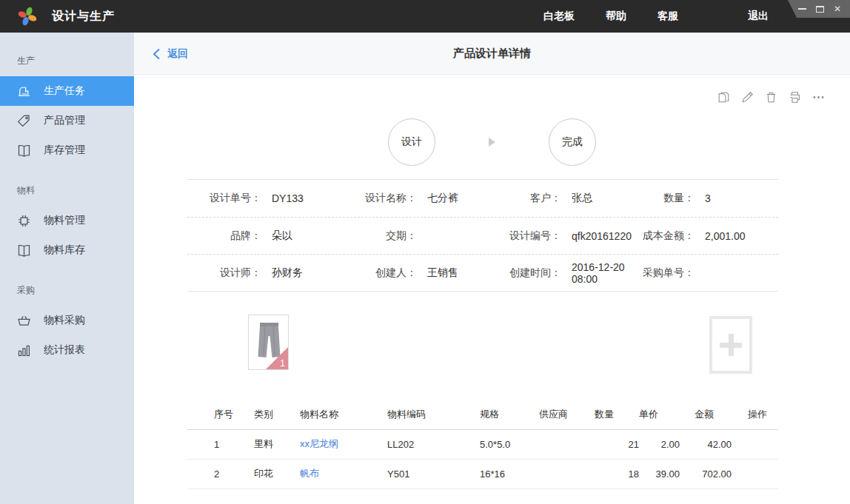  Describe the element at coordinates (24, 351) in the screenshot. I see `bar-chart-icon` at that location.